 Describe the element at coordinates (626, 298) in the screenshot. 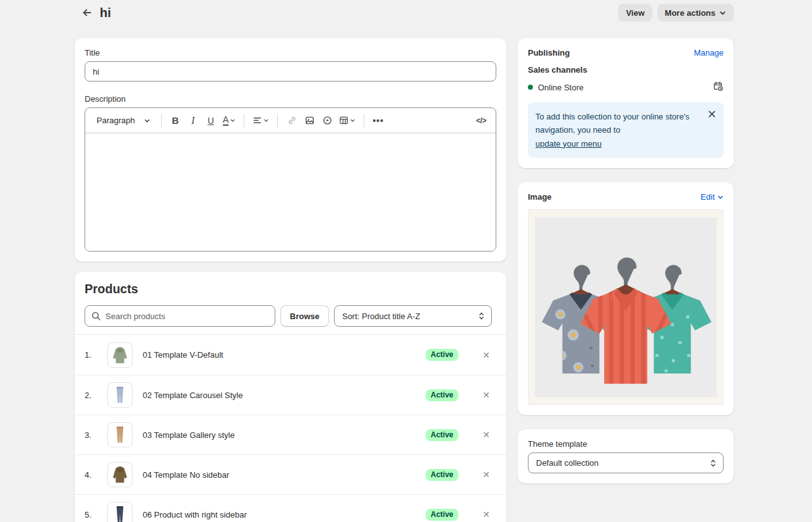

I see `image-card: Image Edit` at that location.